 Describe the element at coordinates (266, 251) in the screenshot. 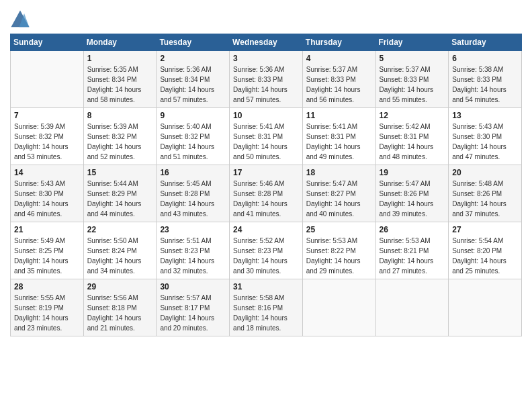

I see `calendar-day-cell: 24Sunrise: 5:52 AM Sunset: 8:23 PM Dayli…` at that location.